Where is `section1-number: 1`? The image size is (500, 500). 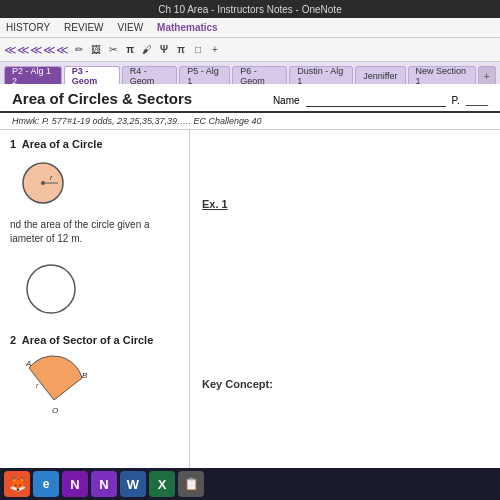
section1-number: 1 is located at coordinates (13, 144).